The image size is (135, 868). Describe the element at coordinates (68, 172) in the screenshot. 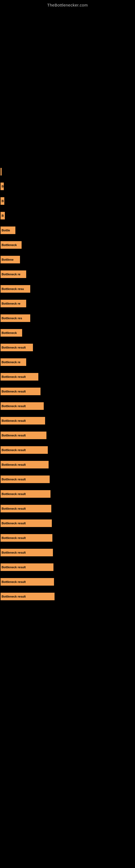

I see `bar-row` at that location.